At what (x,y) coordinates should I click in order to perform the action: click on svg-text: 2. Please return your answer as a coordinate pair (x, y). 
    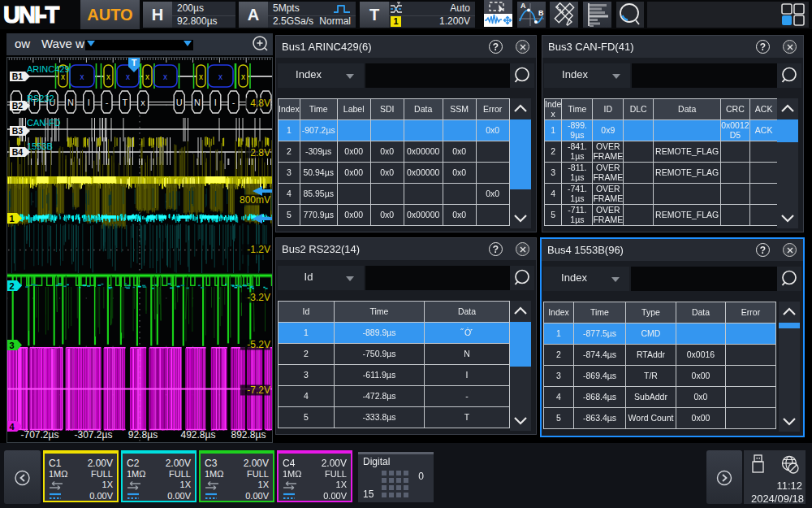
    Looking at the image, I should click on (11, 286).